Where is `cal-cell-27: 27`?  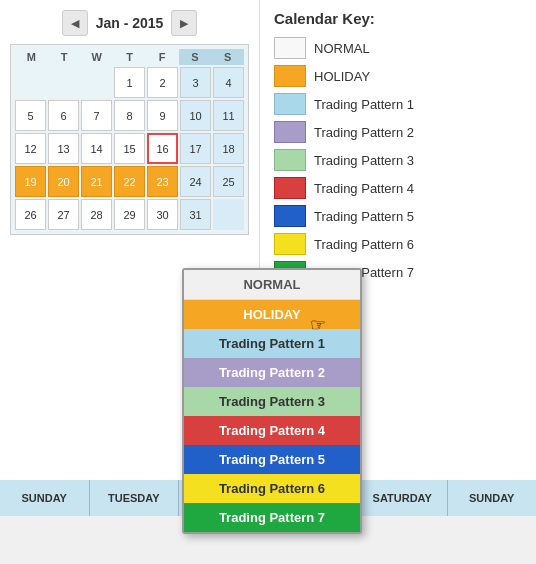 cal-cell-27: 27 is located at coordinates (64, 214).